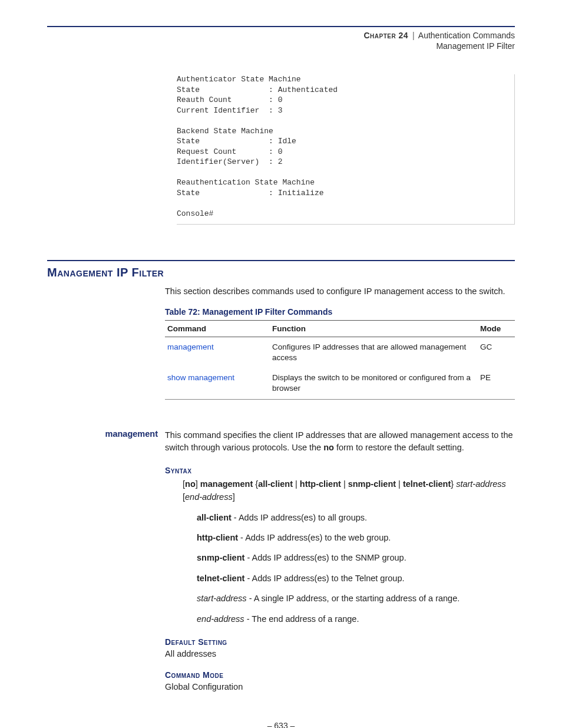 The image size is (562, 728). I want to click on syntax-option: all-client - Adds IP address(es) to all …, so click(356, 518).